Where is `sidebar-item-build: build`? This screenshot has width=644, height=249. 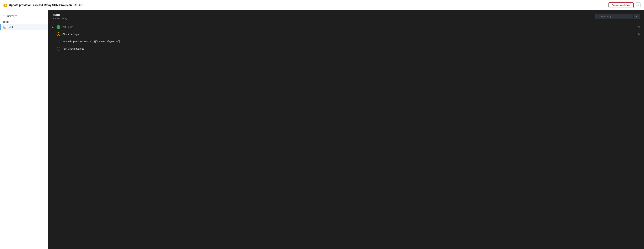
sidebar-item-build: build is located at coordinates (24, 27).